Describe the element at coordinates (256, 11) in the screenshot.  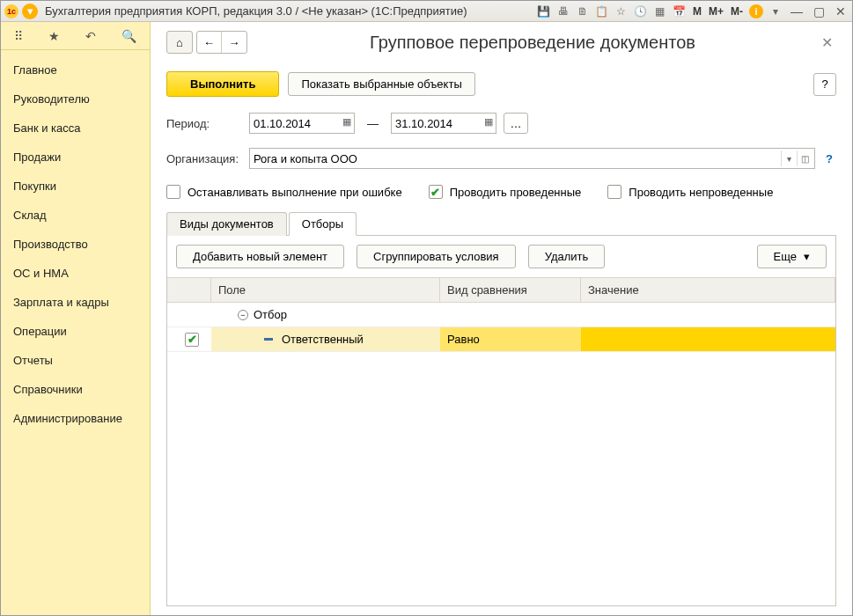
I see `window-title: Бухгалтерия предприятия КОРП, редакция 3…` at that location.